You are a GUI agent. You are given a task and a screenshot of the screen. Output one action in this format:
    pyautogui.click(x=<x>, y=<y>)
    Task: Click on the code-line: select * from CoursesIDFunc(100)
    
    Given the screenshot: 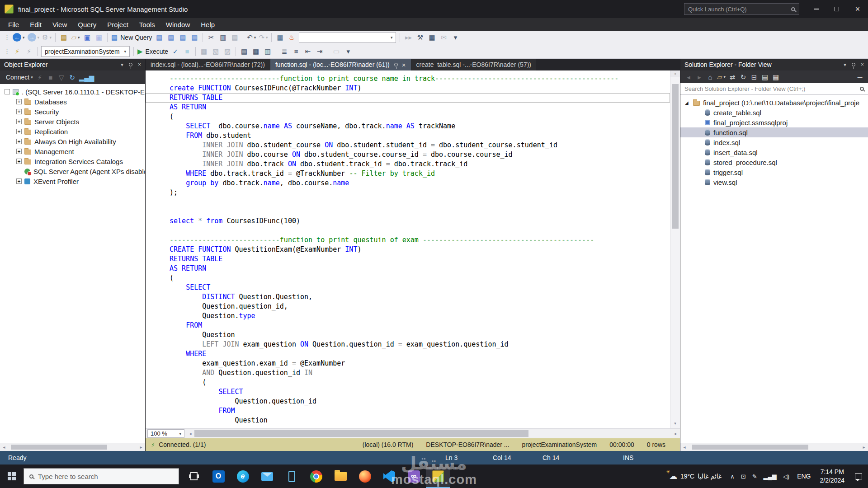 What is the action you would take?
    pyautogui.click(x=408, y=221)
    